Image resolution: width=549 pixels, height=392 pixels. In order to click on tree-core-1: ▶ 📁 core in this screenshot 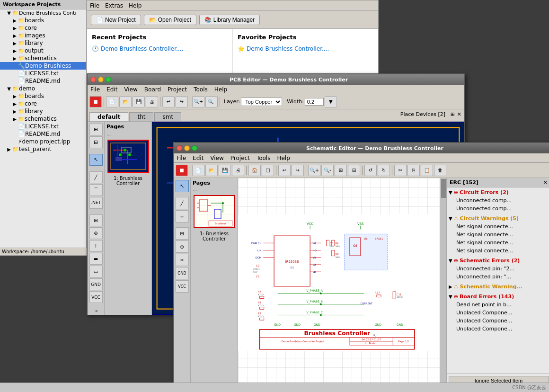, I will do `click(43, 28)`.